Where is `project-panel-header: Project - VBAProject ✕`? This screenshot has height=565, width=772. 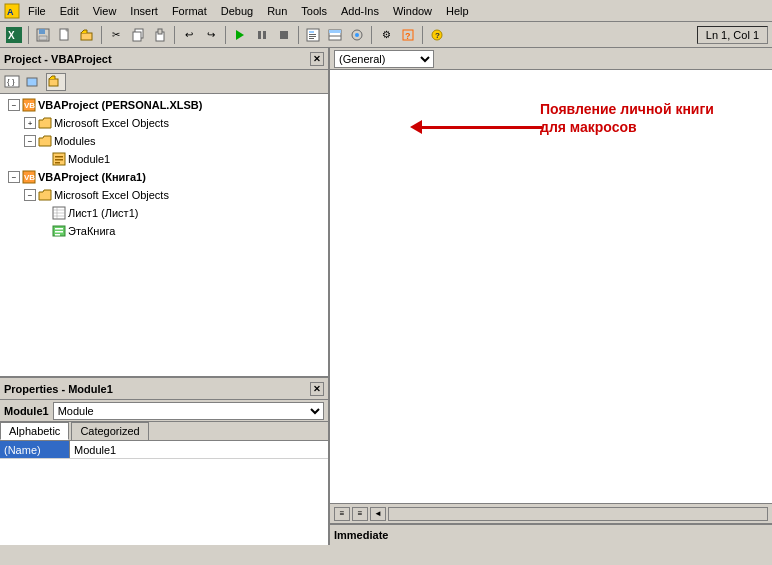 project-panel-header: Project - VBAProject ✕ is located at coordinates (164, 59).